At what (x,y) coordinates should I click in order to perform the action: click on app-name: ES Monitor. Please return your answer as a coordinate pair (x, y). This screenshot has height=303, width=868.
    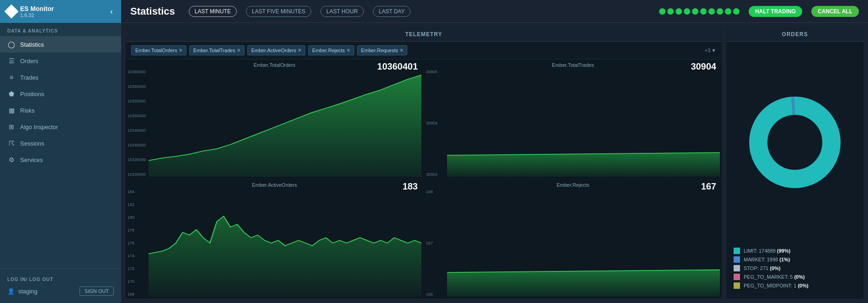
    Looking at the image, I should click on (37, 9).